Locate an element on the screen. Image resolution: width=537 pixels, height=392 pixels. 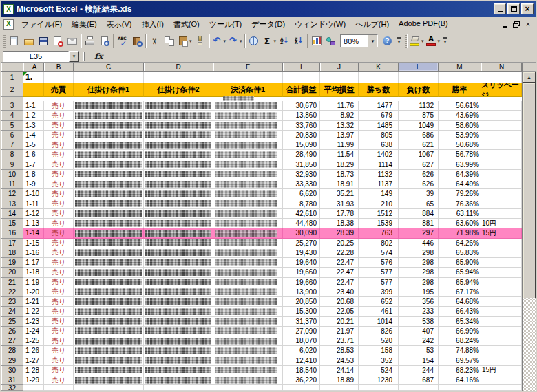
workbook-icon is located at coordinates (8, 25).